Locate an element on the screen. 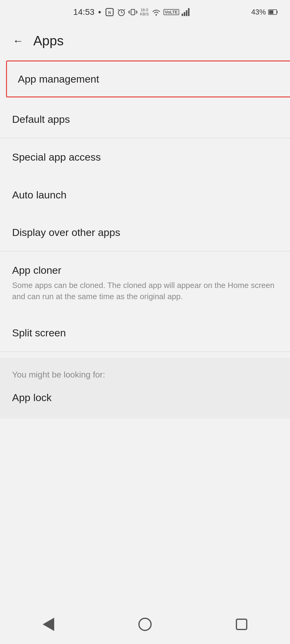  alarm-icon is located at coordinates (121, 12).